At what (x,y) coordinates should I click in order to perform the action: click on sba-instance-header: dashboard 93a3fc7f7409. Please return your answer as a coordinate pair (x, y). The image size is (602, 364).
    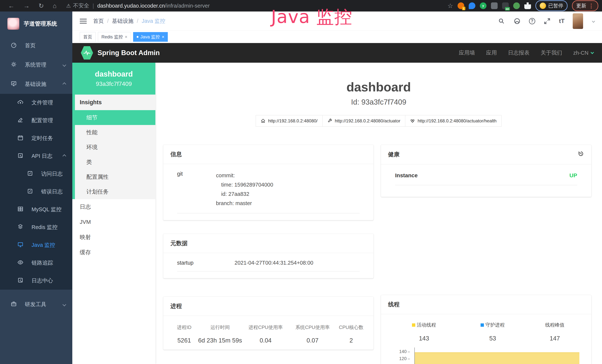
    Looking at the image, I should click on (114, 79).